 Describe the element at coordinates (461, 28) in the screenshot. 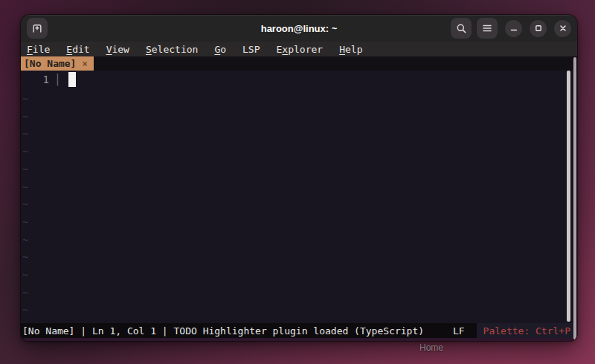

I see `search-button` at that location.